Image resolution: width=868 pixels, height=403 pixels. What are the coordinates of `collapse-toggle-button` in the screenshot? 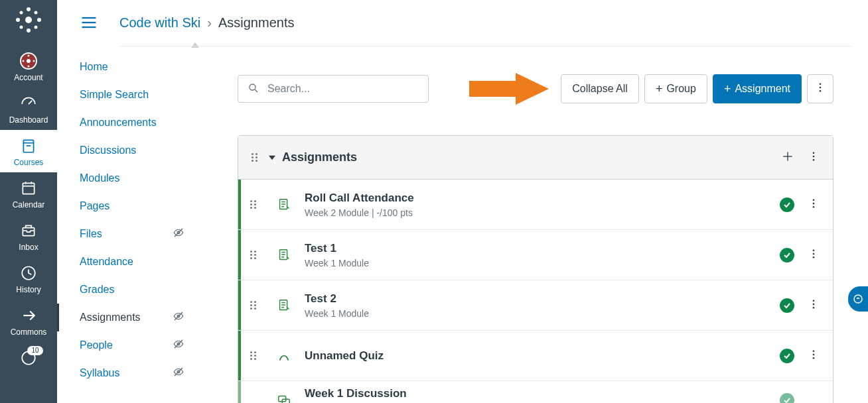 It's located at (272, 158).